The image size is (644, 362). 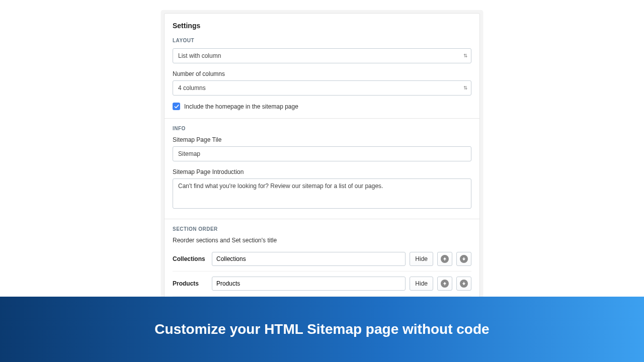 I want to click on sitemap-title-input, so click(x=322, y=154).